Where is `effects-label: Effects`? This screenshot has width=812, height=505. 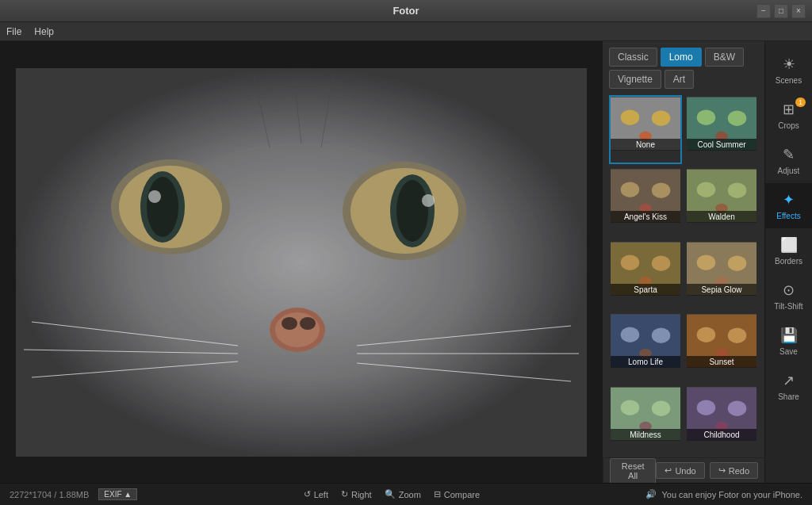
effects-label: Effects is located at coordinates (788, 216).